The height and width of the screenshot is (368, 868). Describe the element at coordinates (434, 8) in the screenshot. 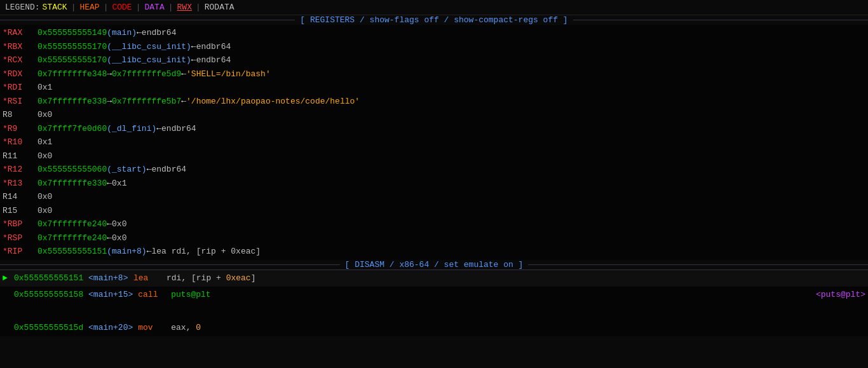

I see `legend-bar: LEGEND: STACK | HEAP | CODE | DATA | RWX…` at that location.